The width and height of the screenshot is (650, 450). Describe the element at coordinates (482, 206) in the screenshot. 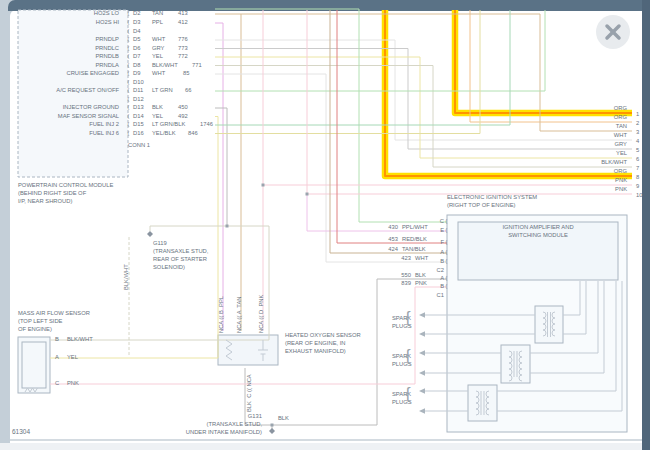

I see `ignition-system-caption: (RIGHT TOP OF ENGINE)` at that location.